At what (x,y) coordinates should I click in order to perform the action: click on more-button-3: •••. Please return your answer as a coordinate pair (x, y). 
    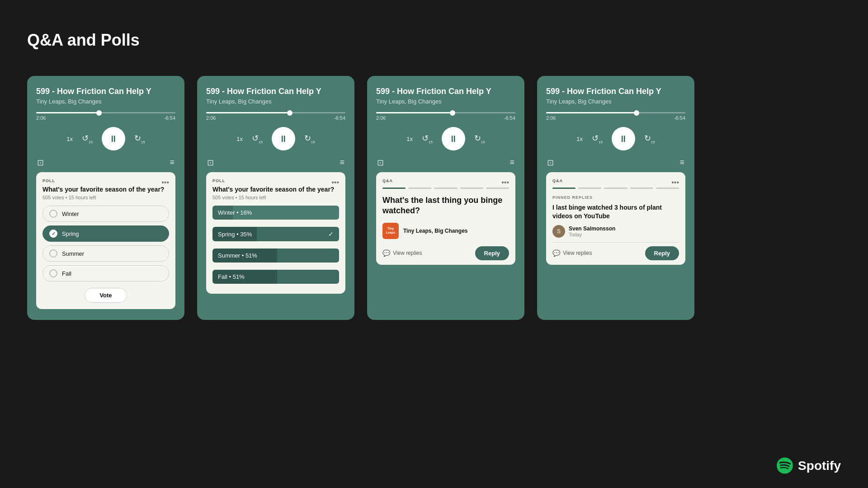
    Looking at the image, I should click on (505, 183).